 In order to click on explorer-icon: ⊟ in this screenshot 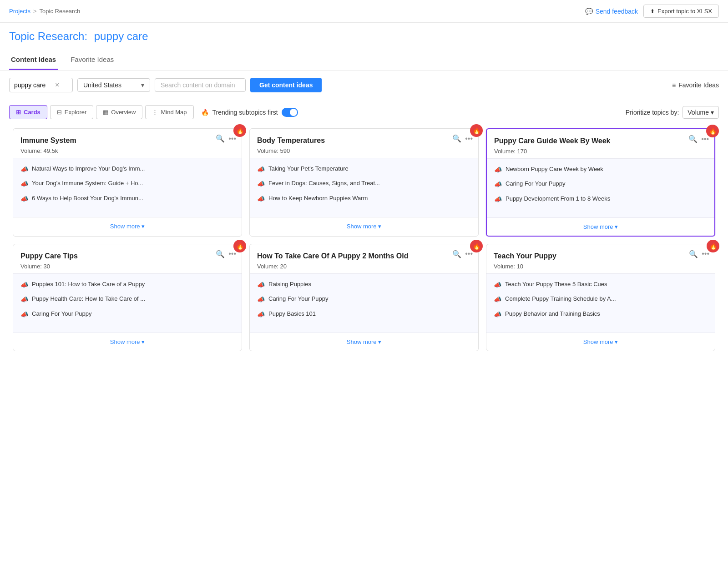, I will do `click(59, 112)`.